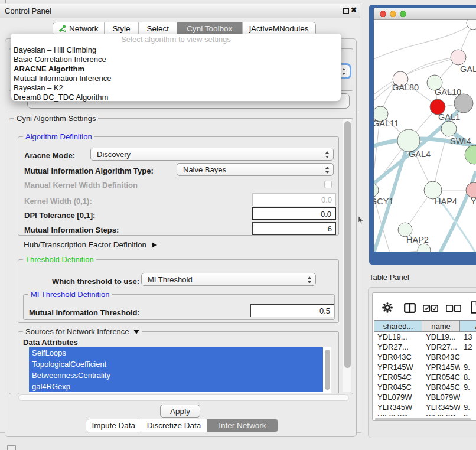  Describe the element at coordinates (294, 229) in the screenshot. I see `mi-steps-input: 6` at that location.